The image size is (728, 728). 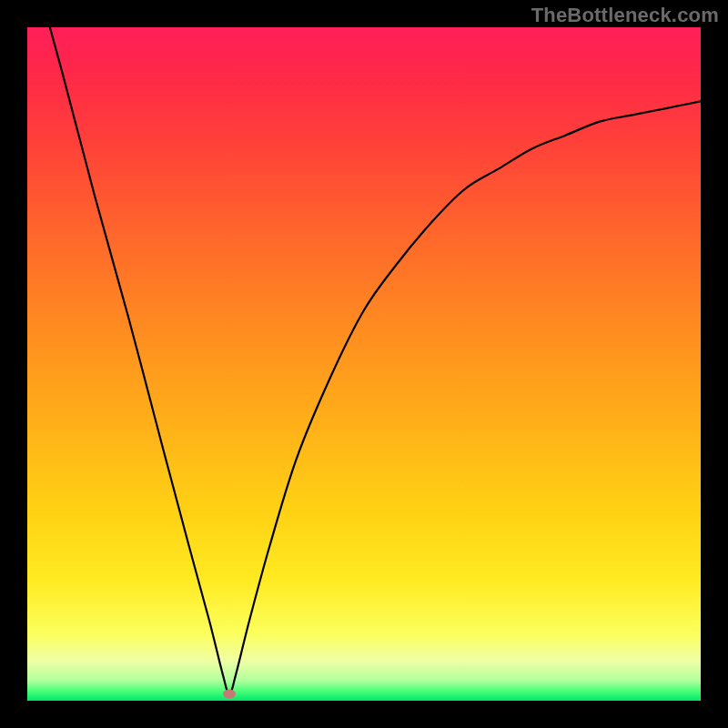 What do you see at coordinates (229, 694) in the screenshot?
I see `optimum-marker` at bounding box center [229, 694].